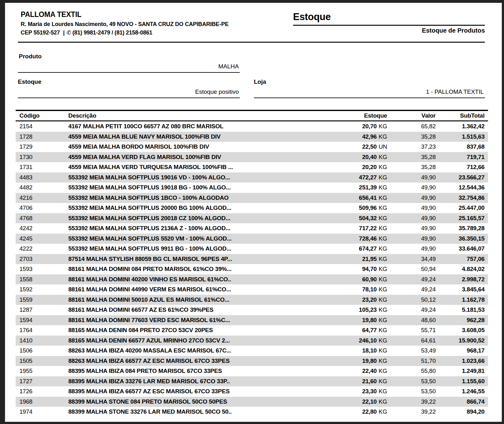 The image size is (504, 424). I want to click on cell-subtotal: 1.162,78, so click(462, 300).